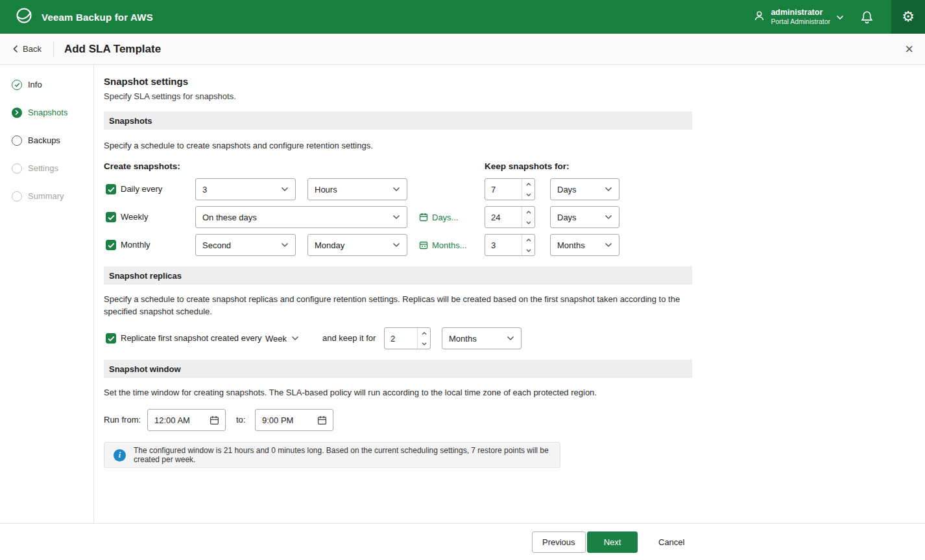  Describe the element at coordinates (191, 338) in the screenshot. I see `replicate-label: Replicate first snapshot created every` at that location.